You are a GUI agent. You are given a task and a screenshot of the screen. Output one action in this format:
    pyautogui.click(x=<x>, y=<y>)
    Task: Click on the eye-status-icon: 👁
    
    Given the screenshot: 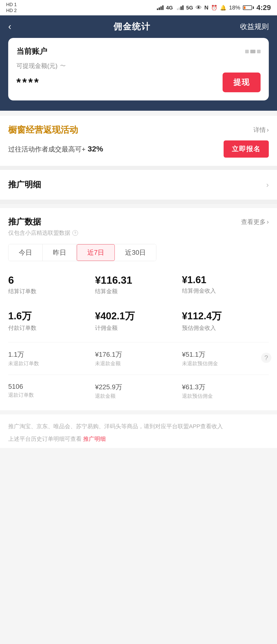 What is the action you would take?
    pyautogui.click(x=199, y=8)
    